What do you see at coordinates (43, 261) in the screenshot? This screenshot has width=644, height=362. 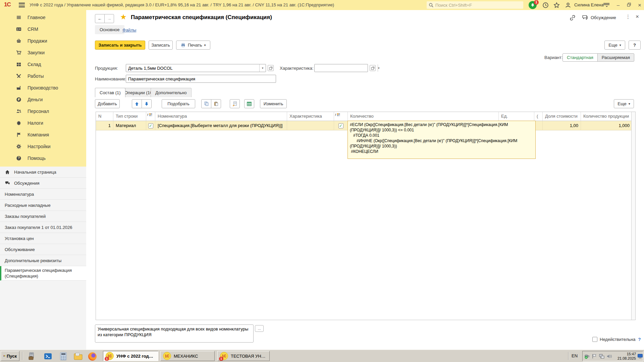 I see `sidebar-nav-dop-rekvizity: Дополнительные реквизиты` at bounding box center [43, 261].